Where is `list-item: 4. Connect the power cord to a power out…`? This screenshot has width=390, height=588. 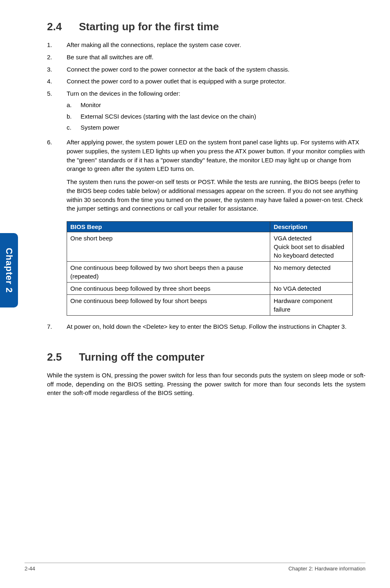 list-item: 4. Connect the power cord to a power out… is located at coordinates (206, 81).